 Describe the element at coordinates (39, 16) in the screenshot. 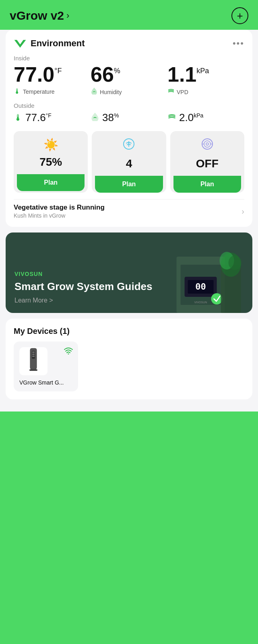

I see `header-title-row: vGrow v2 ›` at that location.